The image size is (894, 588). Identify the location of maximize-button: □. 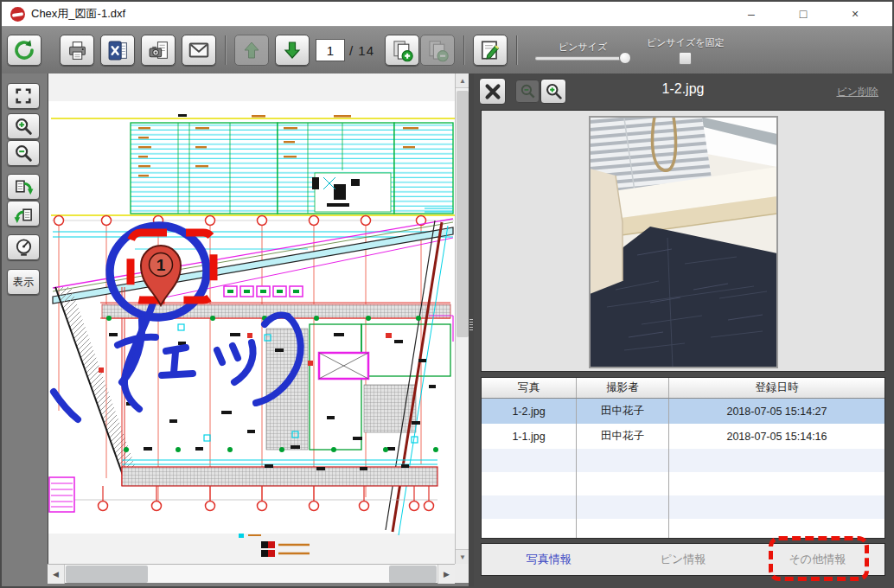
(803, 14).